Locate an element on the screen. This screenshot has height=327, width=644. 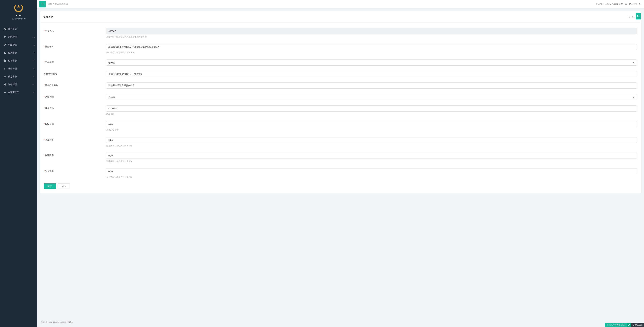
short-name-input is located at coordinates (372, 74).